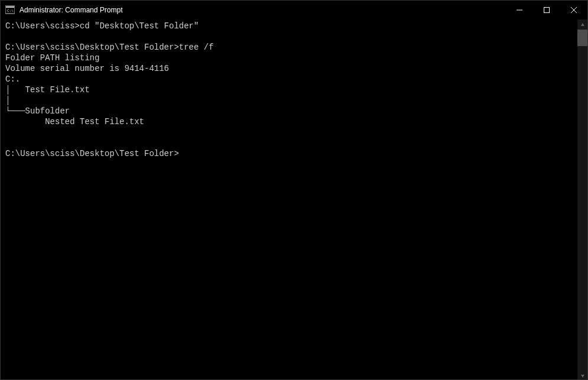 Image resolution: width=588 pixels, height=380 pixels. Describe the element at coordinates (574, 10) in the screenshot. I see `close-button` at that location.